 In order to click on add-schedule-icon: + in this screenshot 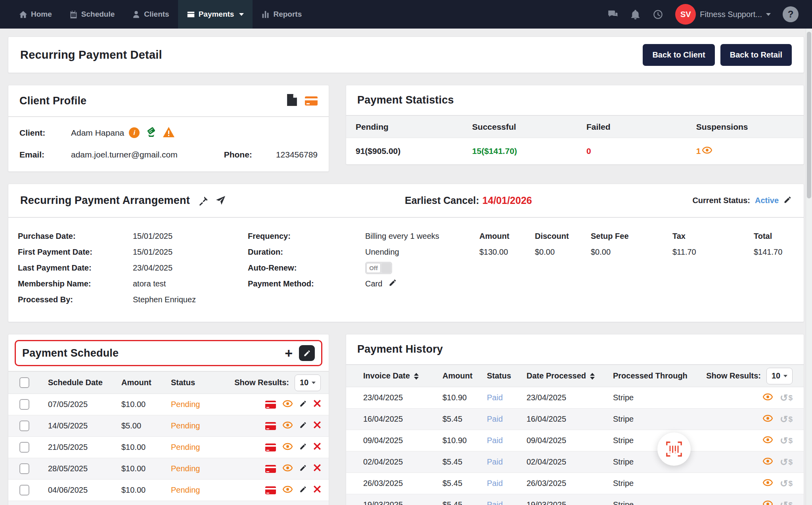, I will do `click(289, 353)`.